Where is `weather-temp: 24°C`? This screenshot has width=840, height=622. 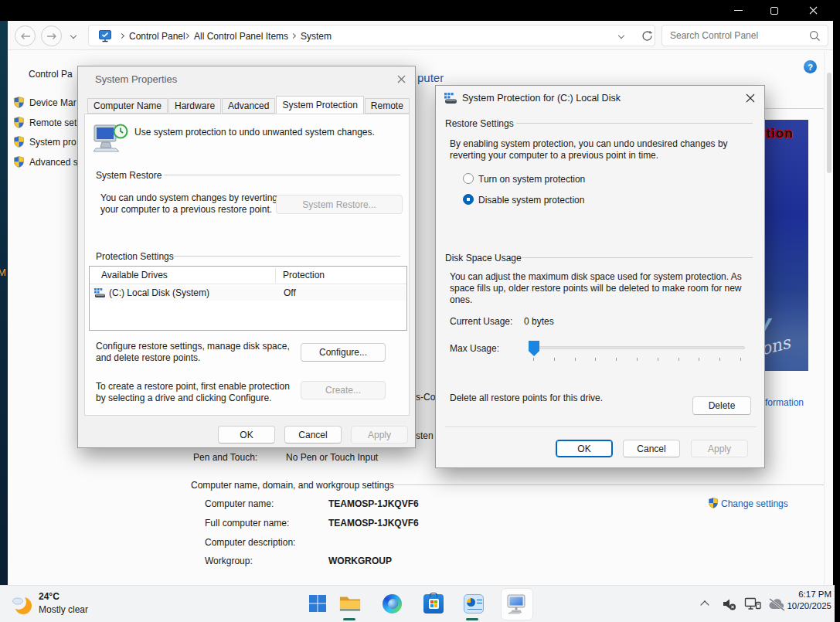 weather-temp: 24°C is located at coordinates (49, 597).